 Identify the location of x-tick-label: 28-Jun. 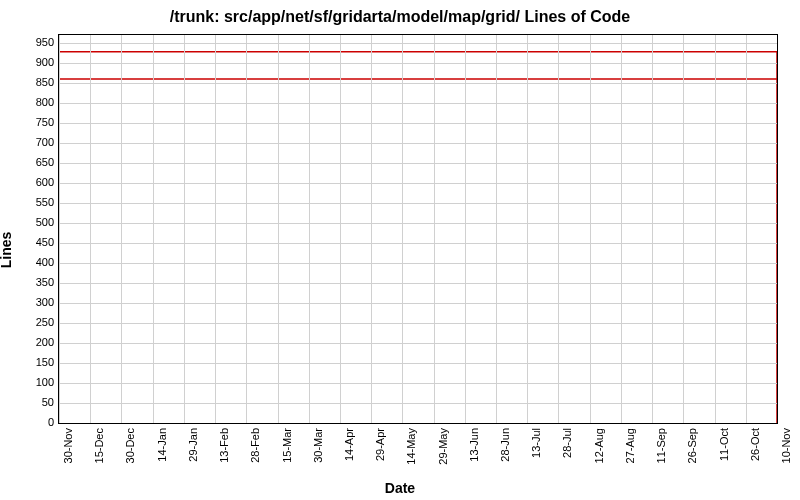
(505, 445).